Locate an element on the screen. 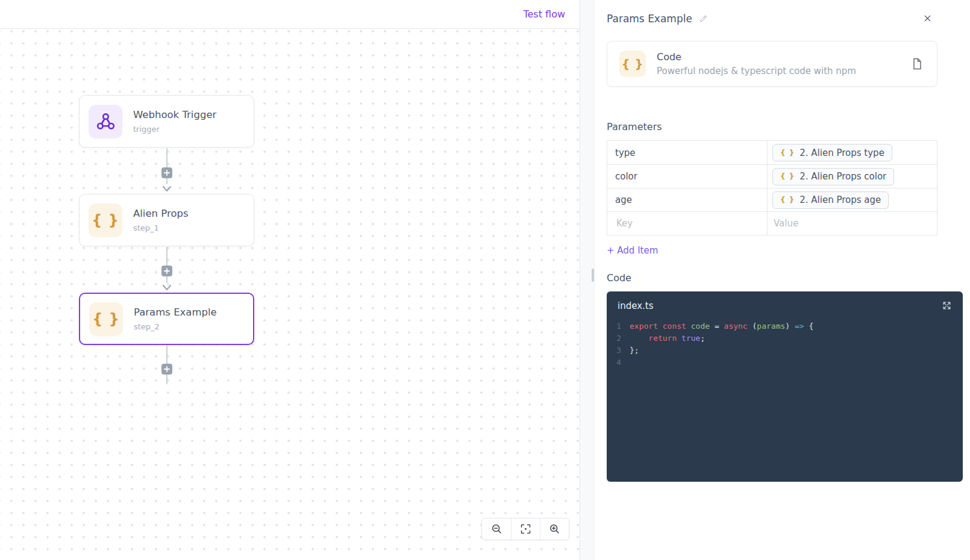 Image resolution: width=970 pixels, height=560 pixels. parameter-key-cell: color is located at coordinates (687, 176).